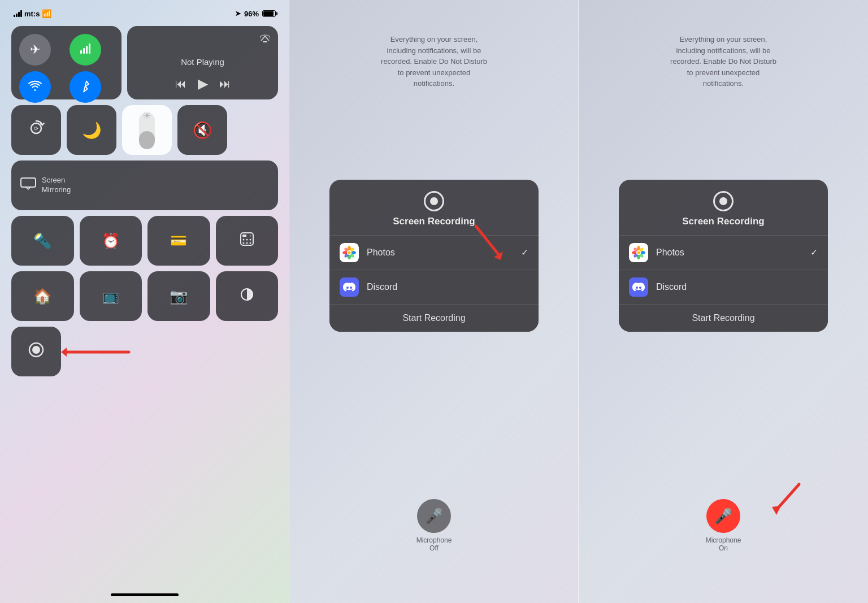 The width and height of the screenshot is (868, 603). What do you see at coordinates (101, 352) in the screenshot?
I see `red-arrow-record` at bounding box center [101, 352].